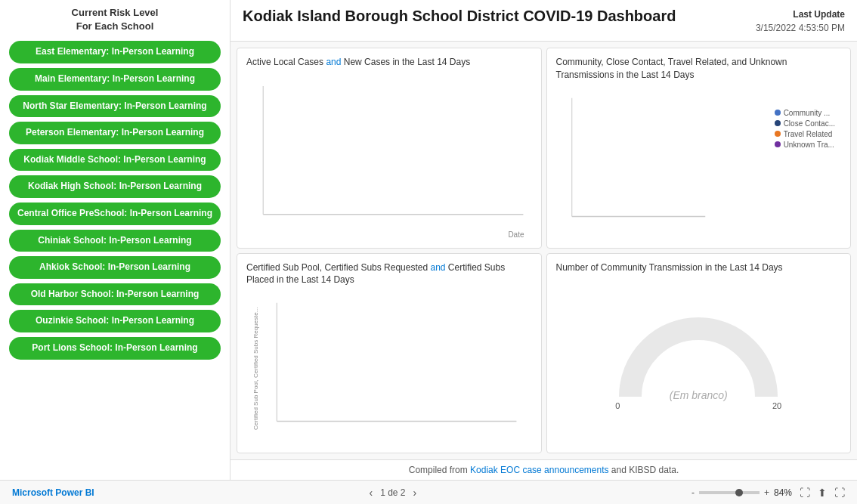 This screenshot has width=857, height=504. I want to click on gauge-container: (Em branco) 0 20, so click(699, 361).